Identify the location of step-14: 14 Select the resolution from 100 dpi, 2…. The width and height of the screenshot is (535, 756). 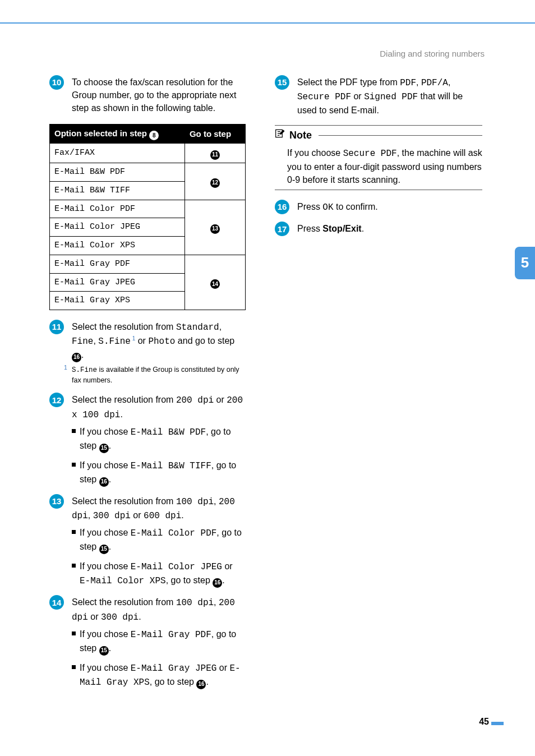
(147, 643).